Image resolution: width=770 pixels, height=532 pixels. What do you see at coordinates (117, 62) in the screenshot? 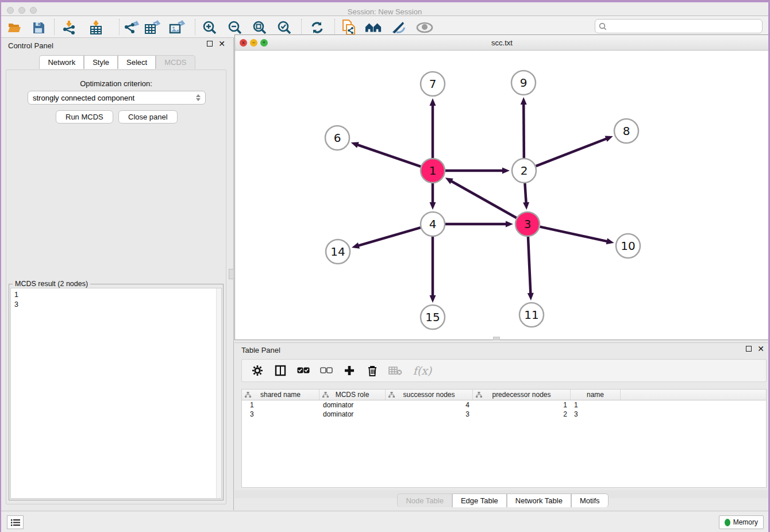
I see `control-panel-tabs: NetworkStyleSelectMCDS` at bounding box center [117, 62].